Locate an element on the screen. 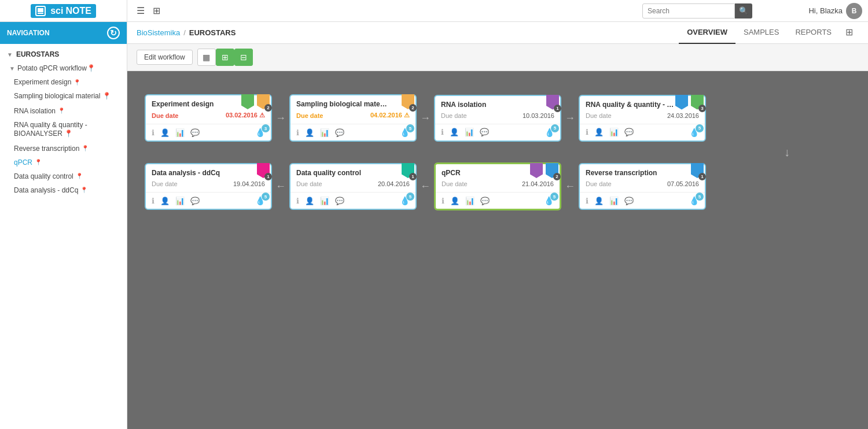 Image resolution: width=868 pixels, height=429 pixels. row-2: 1 Data analysis - ddCq Due date 19.04.20… is located at coordinates (498, 186).